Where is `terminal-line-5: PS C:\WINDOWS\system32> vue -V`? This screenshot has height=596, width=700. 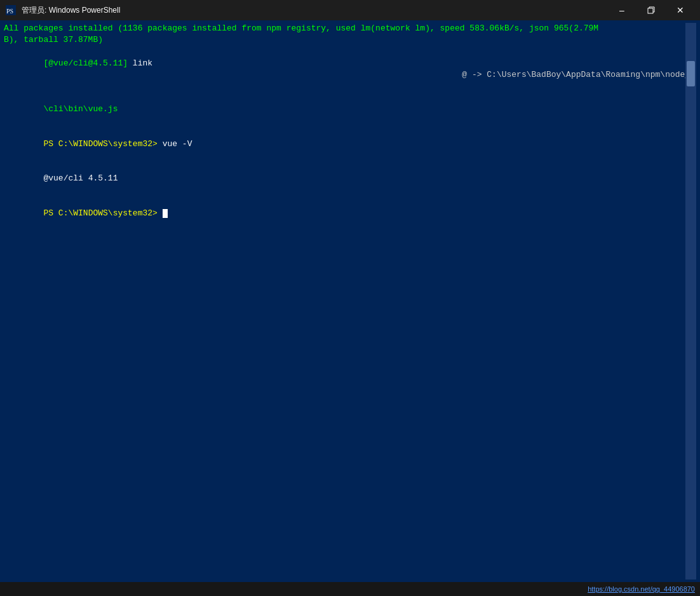
terminal-line-5: PS C:\WINDOWS\system32> vue -V is located at coordinates (344, 145).